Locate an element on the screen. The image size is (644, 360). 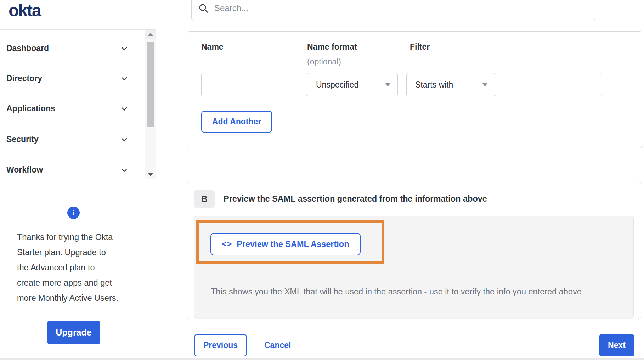
preview-button-label: Preview the SAML Assertion is located at coordinates (293, 244).